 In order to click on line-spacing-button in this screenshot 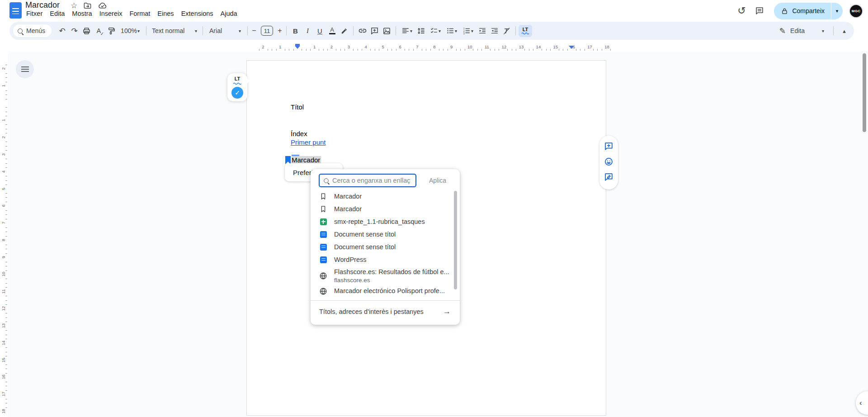, I will do `click(421, 31)`.